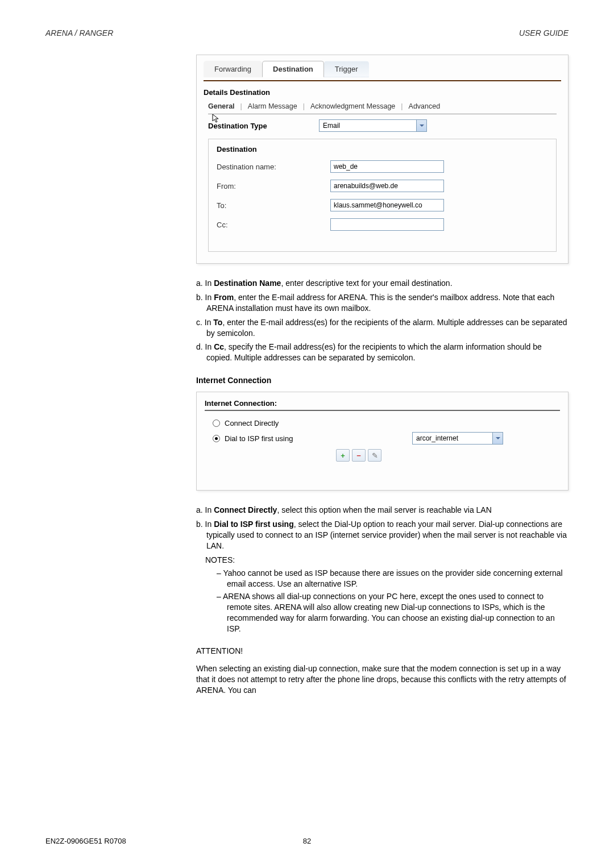  Describe the element at coordinates (307, 841) in the screenshot. I see `page-footer: EN2Z-0906GE51 R0708 82` at that location.